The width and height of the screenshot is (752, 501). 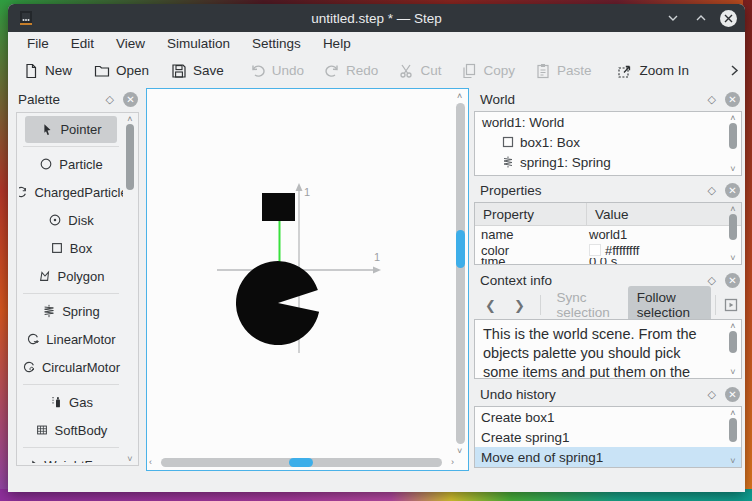 What do you see at coordinates (71, 457) in the screenshot?
I see `palette-item-weightforce: WeightForce` at bounding box center [71, 457].